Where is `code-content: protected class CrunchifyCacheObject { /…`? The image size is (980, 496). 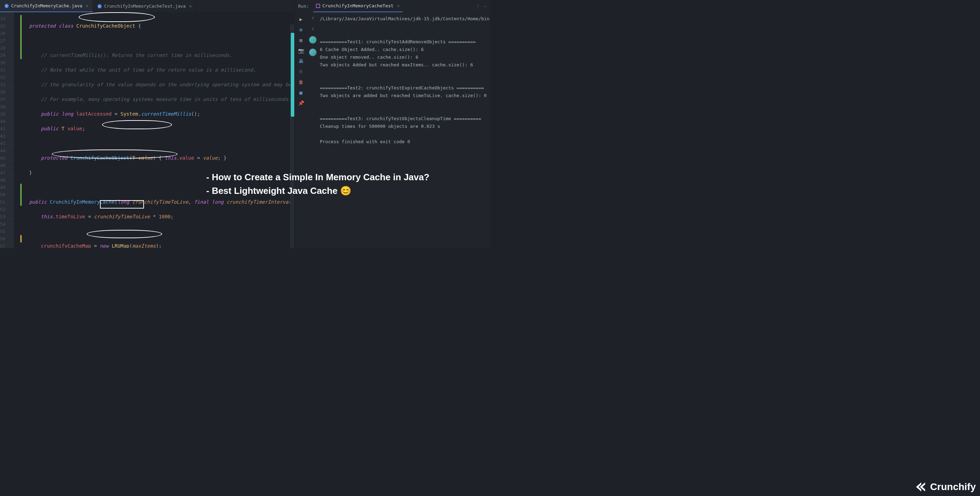
code-content: protected class CrunchifyCacheObject { /… is located at coordinates (154, 130).